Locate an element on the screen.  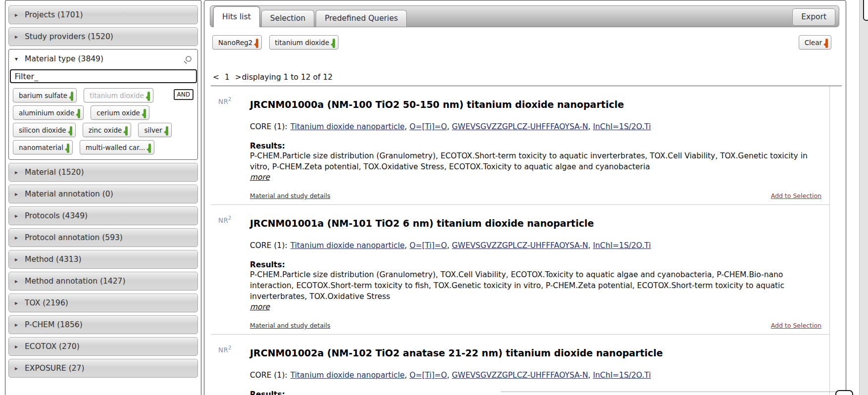
accordion-label: P-CHEM (1856) is located at coordinates (53, 325).